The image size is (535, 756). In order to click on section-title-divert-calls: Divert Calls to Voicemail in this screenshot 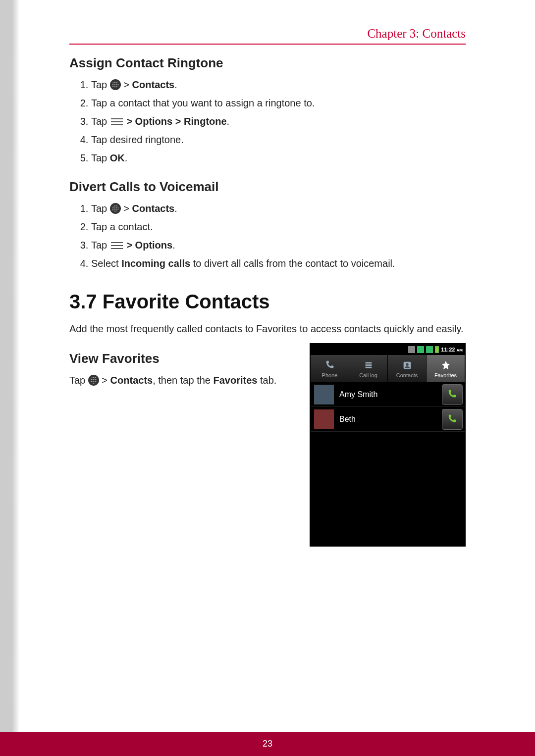, I will do `click(268, 187)`.